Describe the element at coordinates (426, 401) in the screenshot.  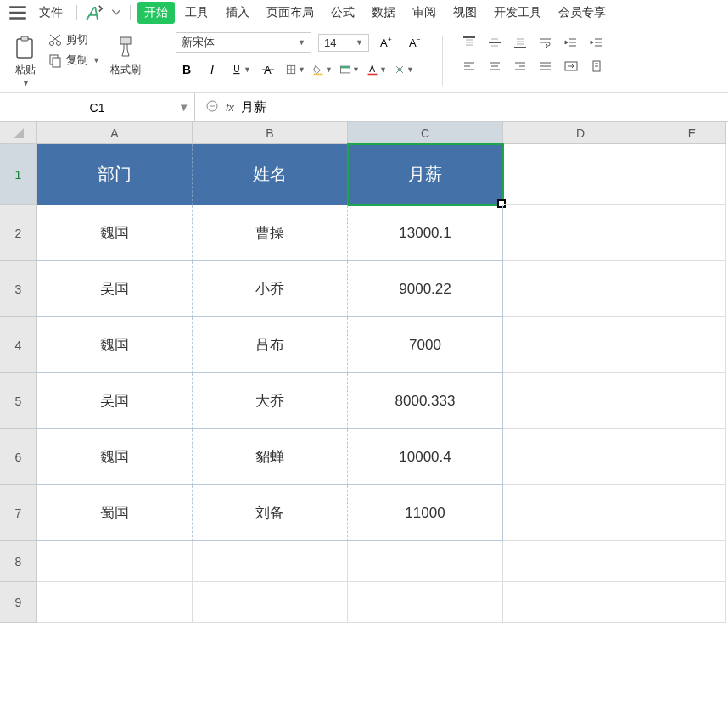
I see `cell-c5: 8000.333` at that location.